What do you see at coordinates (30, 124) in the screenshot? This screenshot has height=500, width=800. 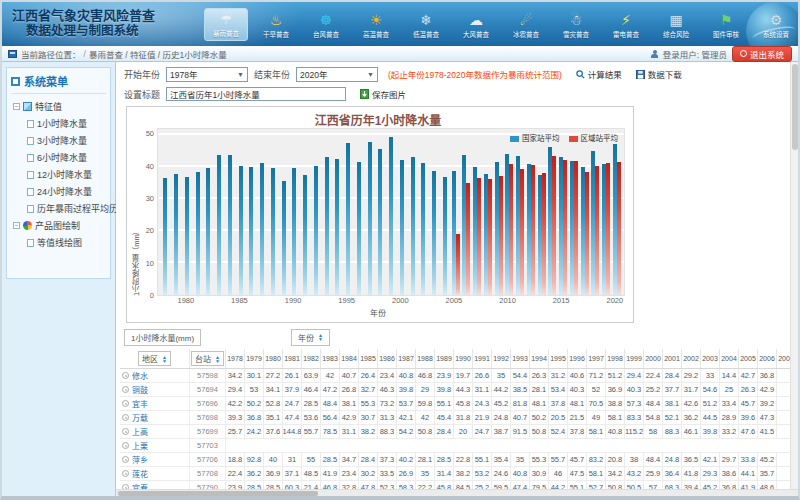 I see `document-icon` at bounding box center [30, 124].